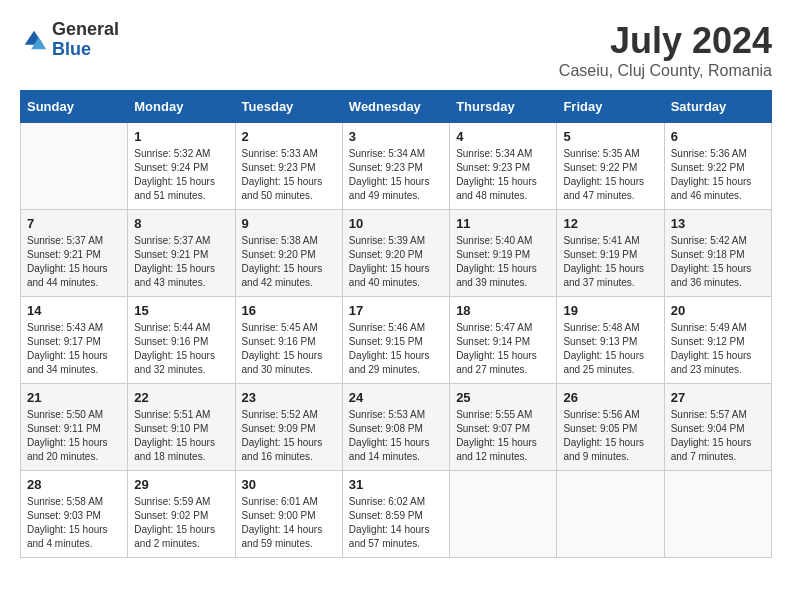 This screenshot has width=792, height=612. I want to click on title-section: July 2024 Caseiu, Cluj County, Romania, so click(666, 50).